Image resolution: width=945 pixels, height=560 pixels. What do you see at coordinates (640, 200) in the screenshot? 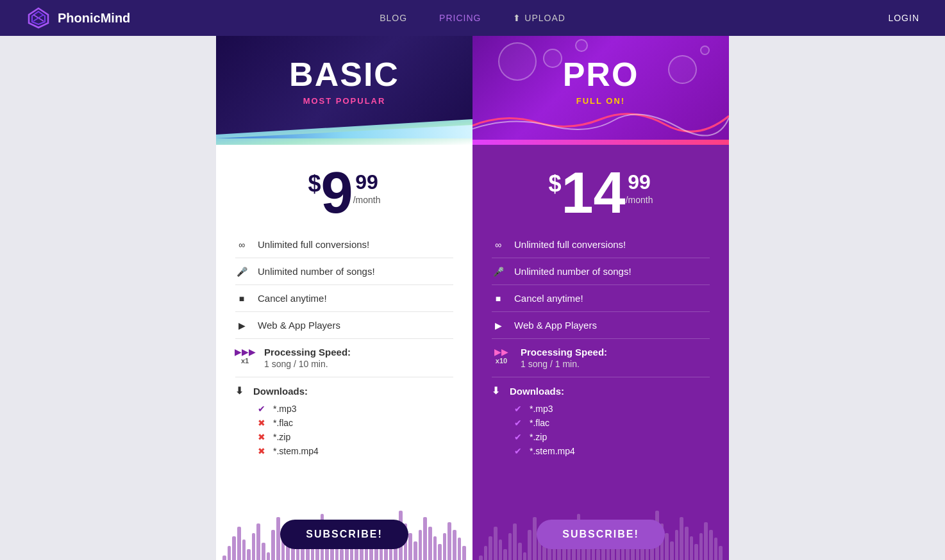
I see `pro-price-period: /month` at bounding box center [640, 200].